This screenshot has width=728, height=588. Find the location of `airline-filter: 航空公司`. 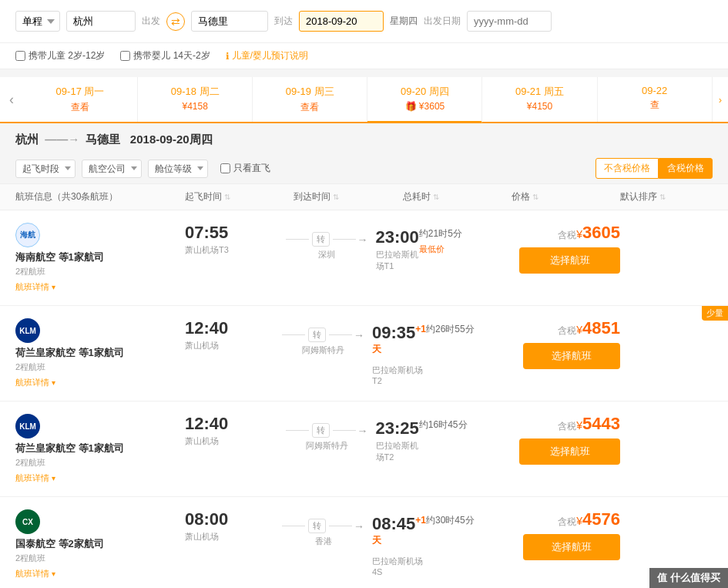

airline-filter: 航空公司 is located at coordinates (112, 169).